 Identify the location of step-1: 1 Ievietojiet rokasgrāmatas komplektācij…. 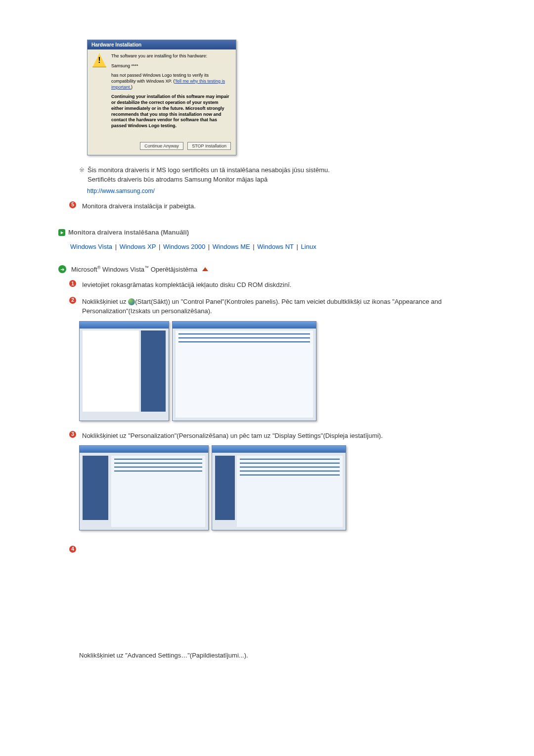
(267, 285).